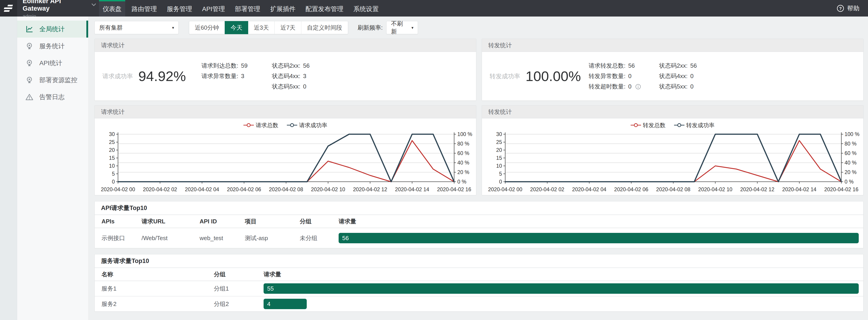 The width and height of the screenshot is (868, 320). Describe the element at coordinates (307, 125) in the screenshot. I see `legend-item: 请求成功率` at that location.